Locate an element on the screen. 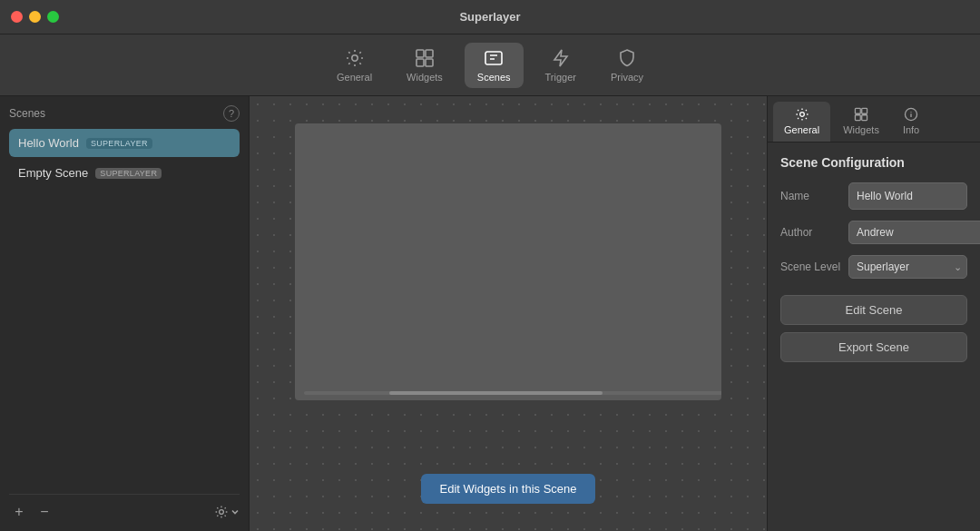 The width and height of the screenshot is (980, 531). trigger-icon is located at coordinates (561, 58).